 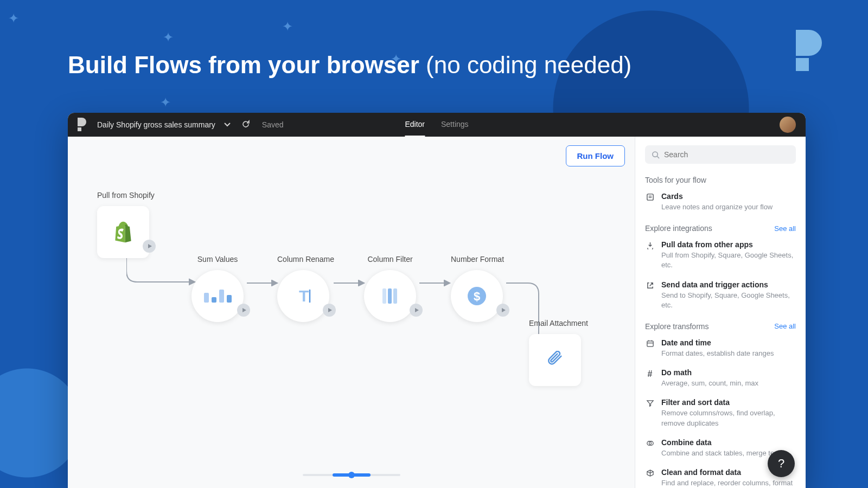 I want to click on search-input, so click(x=720, y=155).